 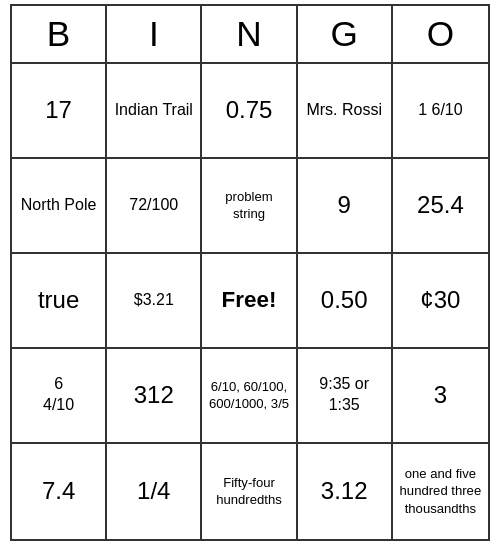 What do you see at coordinates (154, 206) in the screenshot?
I see `bingo-cell: 72/100` at bounding box center [154, 206].